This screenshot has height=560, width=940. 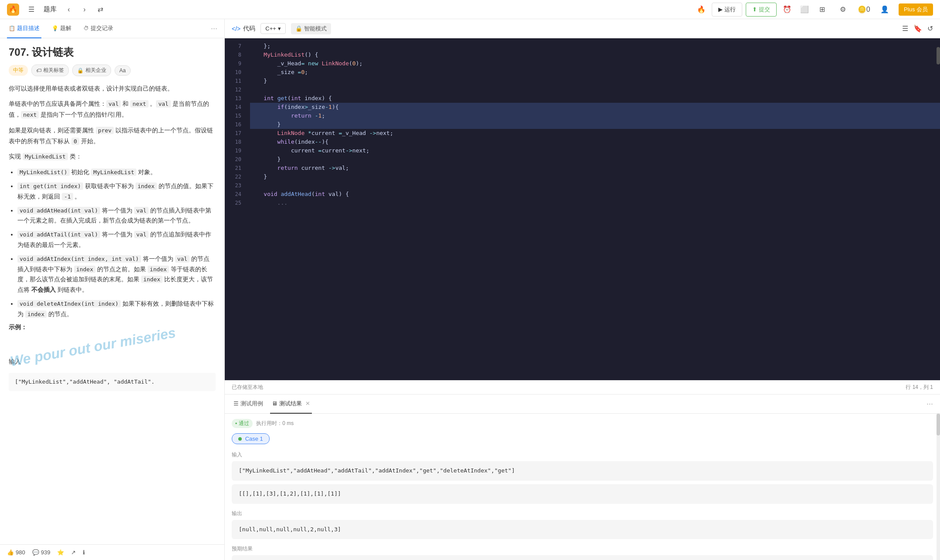 I want to click on input-label: 输入, so click(x=582, y=455).